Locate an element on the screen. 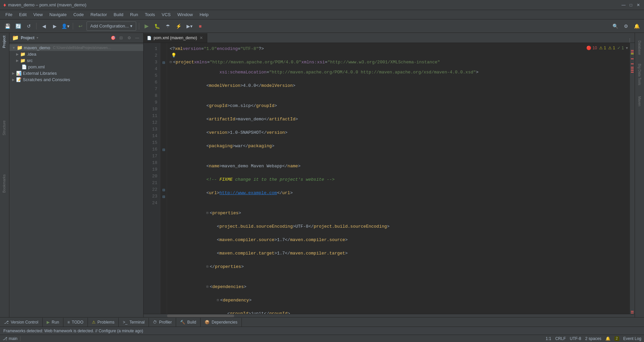  menu-run: Run is located at coordinates (134, 15).